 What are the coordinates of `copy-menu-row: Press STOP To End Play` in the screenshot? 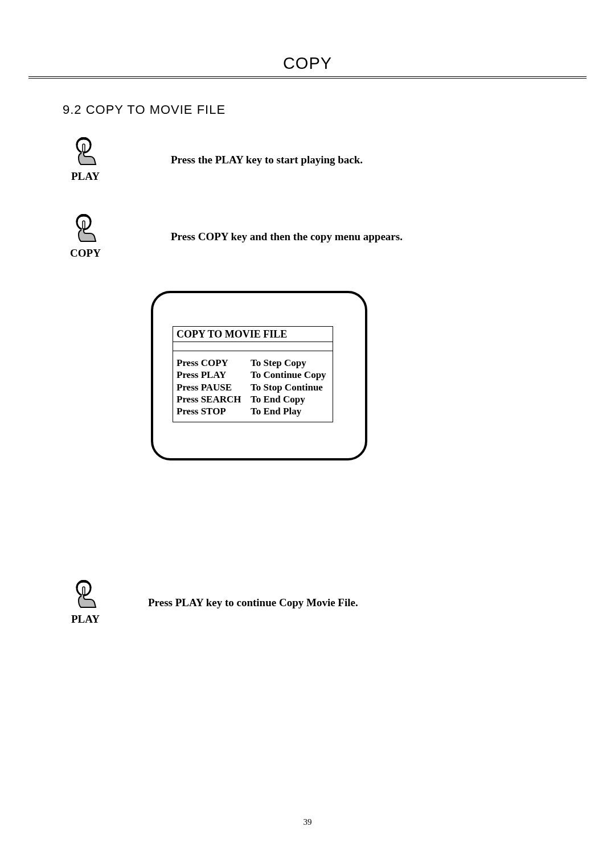 It's located at (253, 411).